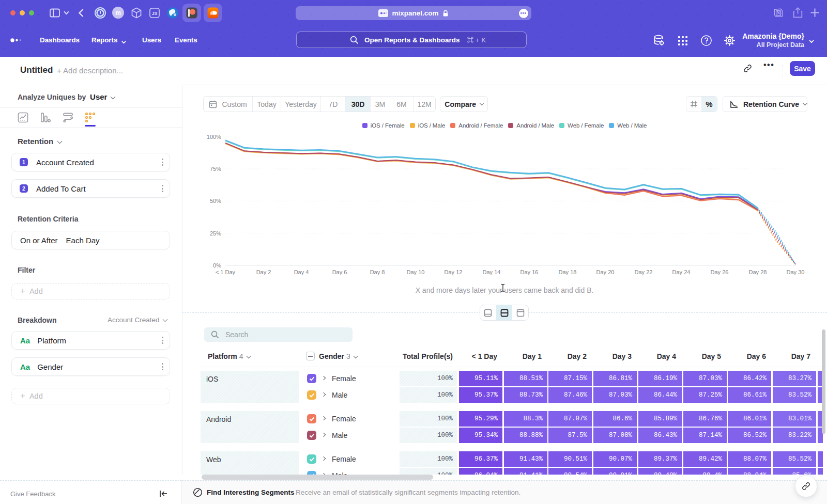 The height and width of the screenshot is (504, 827). I want to click on svg-text: Day 10, so click(416, 272).